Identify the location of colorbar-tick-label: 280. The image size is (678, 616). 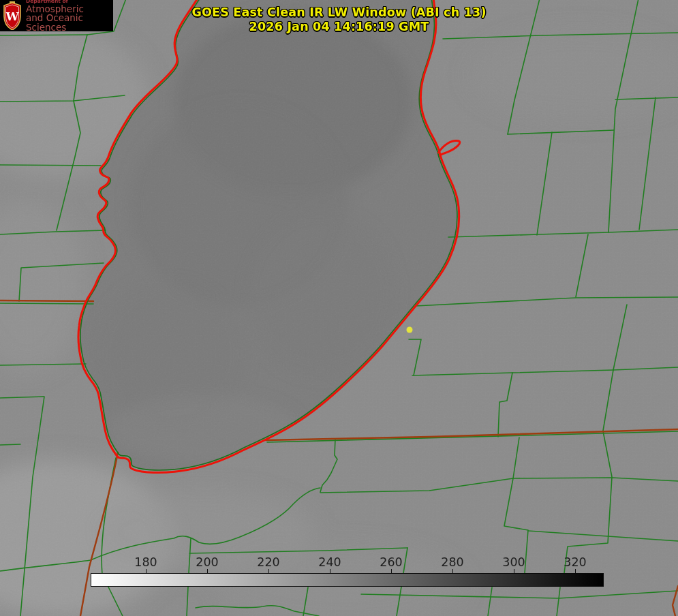
(452, 562).